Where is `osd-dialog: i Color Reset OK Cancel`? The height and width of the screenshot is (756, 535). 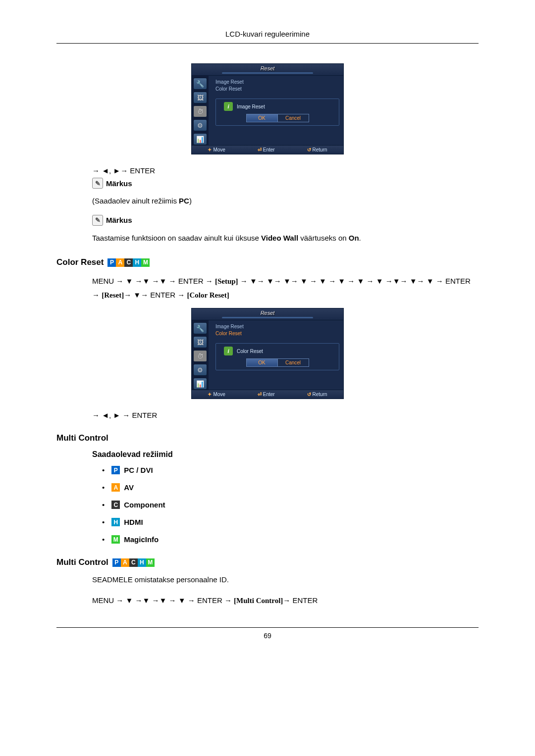 osd-dialog: i Color Reset OK Cancel is located at coordinates (277, 356).